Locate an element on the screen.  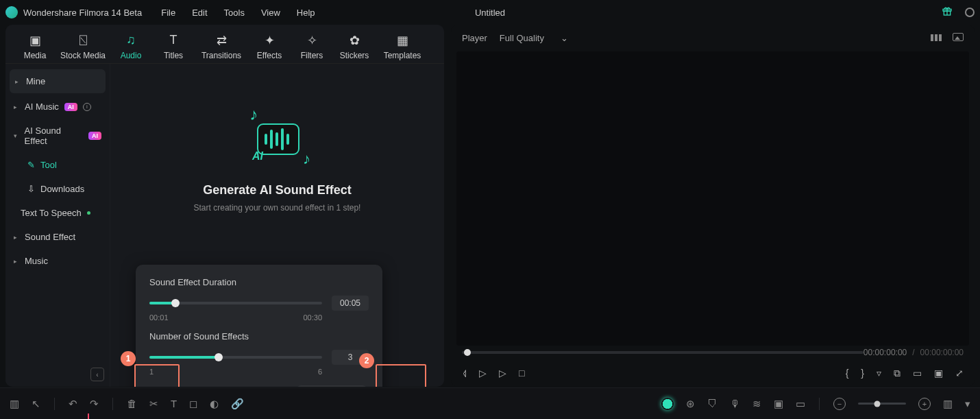
sidebar-item-tts: Text To Speech is located at coordinates (58, 213).